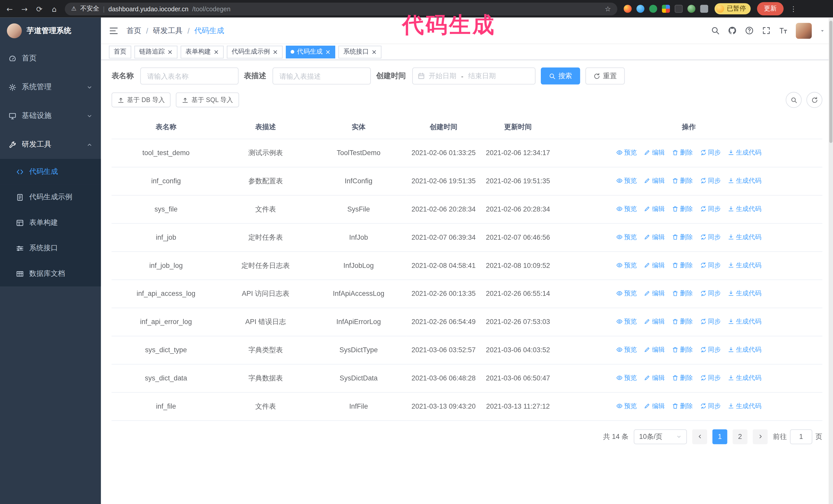  What do you see at coordinates (766, 30) in the screenshot?
I see `fullscreen-icon` at bounding box center [766, 30].